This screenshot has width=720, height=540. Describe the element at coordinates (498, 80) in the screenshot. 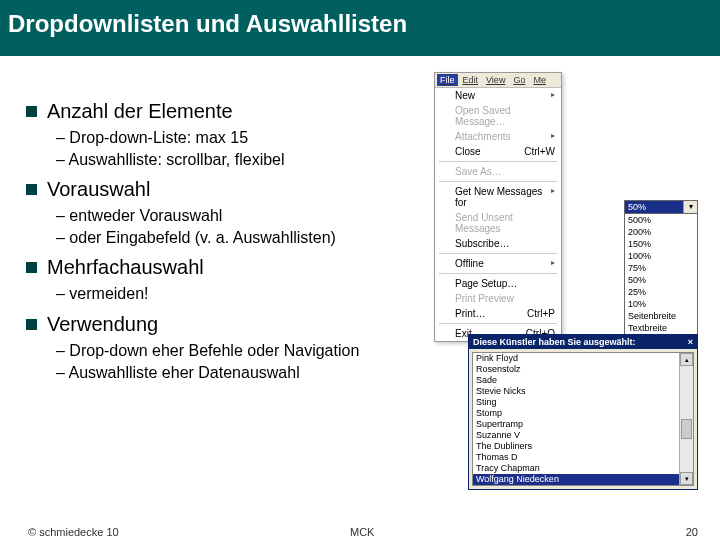

I see `menubar: File Edit View Go Me` at that location.